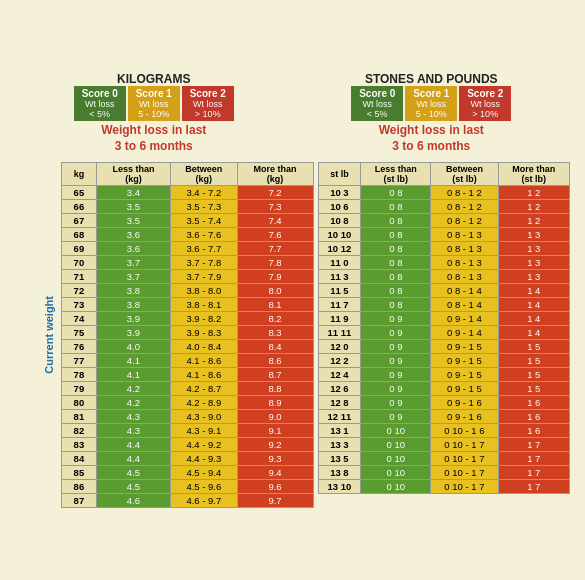  What do you see at coordinates (133, 174) in the screenshot?
I see `kg-col-less: Less than(kg)` at bounding box center [133, 174].